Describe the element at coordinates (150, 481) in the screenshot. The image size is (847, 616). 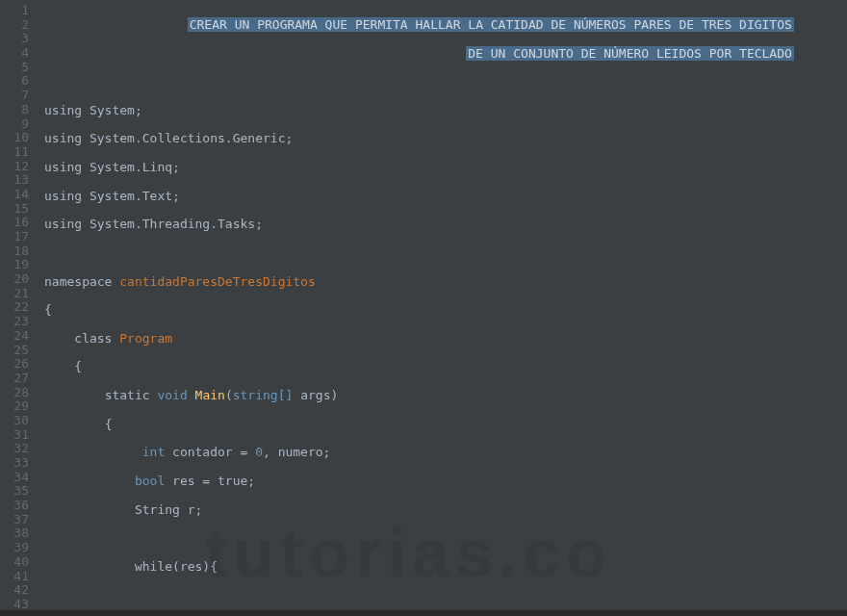
I see `kw-type: bool` at that location.